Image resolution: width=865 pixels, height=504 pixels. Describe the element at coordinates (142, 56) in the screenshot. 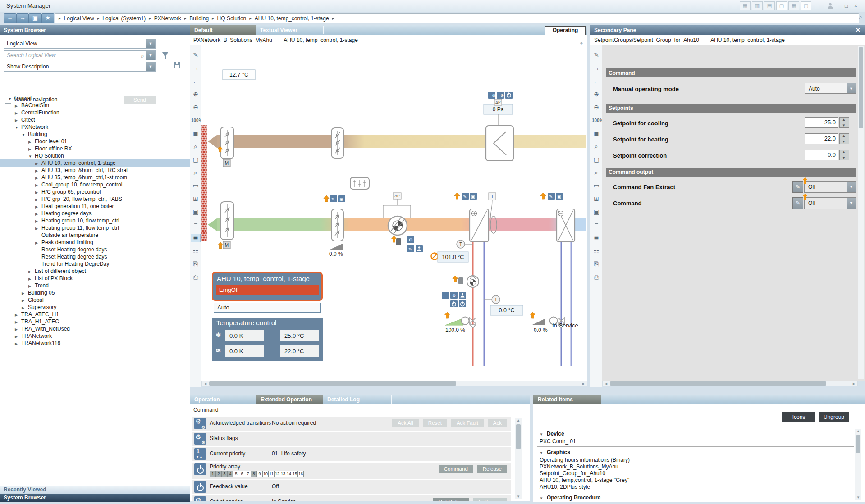

I see `search-icon: ⌕` at that location.